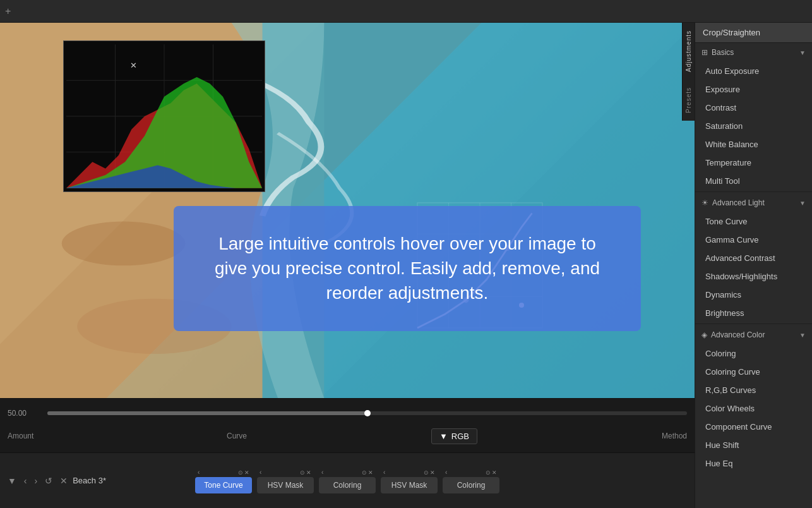 The width and height of the screenshot is (812, 508). Describe the element at coordinates (347, 480) in the screenshot. I see `layer-tab-2: ‹ ⊙ ✕ Coloring` at that location.